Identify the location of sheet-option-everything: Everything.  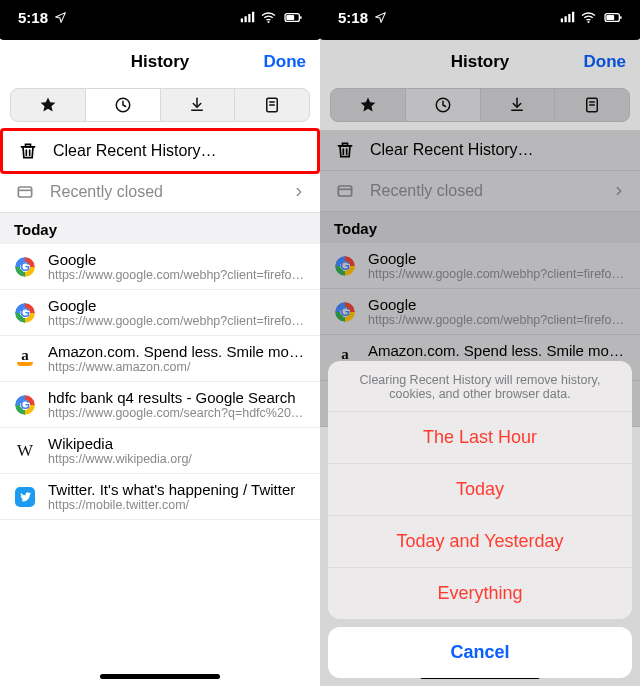
(480, 594).